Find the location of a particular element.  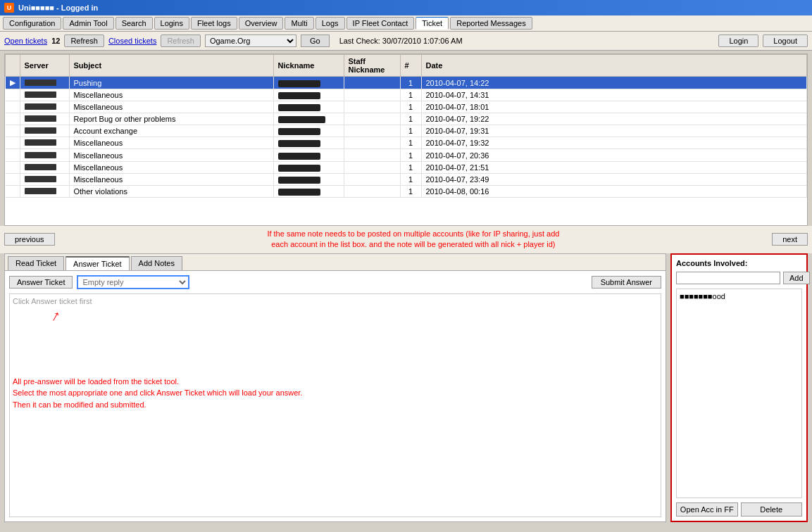

app-icon: U is located at coordinates (9, 8).